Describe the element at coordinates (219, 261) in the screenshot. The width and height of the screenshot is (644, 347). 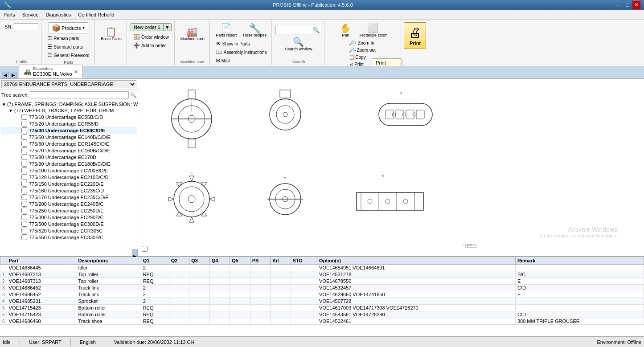
I see `col-q4: Q4` at that location.